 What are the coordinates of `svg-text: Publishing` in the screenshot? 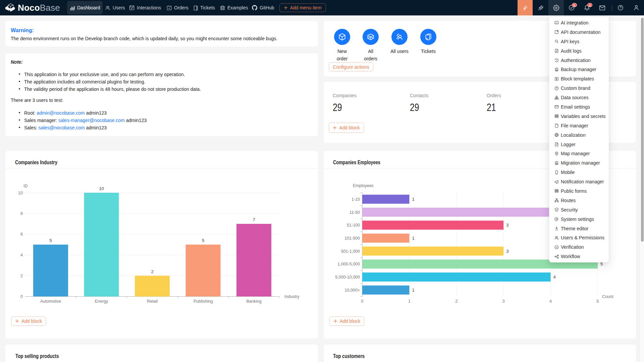 It's located at (203, 301).